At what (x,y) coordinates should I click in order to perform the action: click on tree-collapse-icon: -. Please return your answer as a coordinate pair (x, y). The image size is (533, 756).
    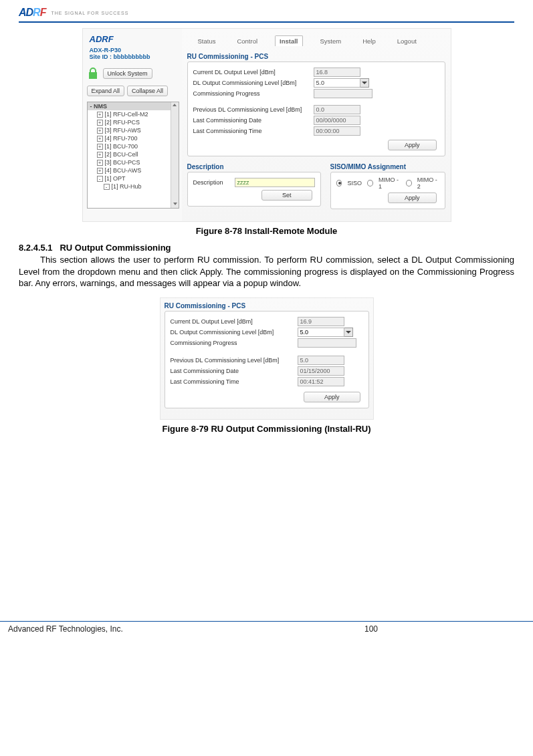
    Looking at the image, I should click on (91, 106).